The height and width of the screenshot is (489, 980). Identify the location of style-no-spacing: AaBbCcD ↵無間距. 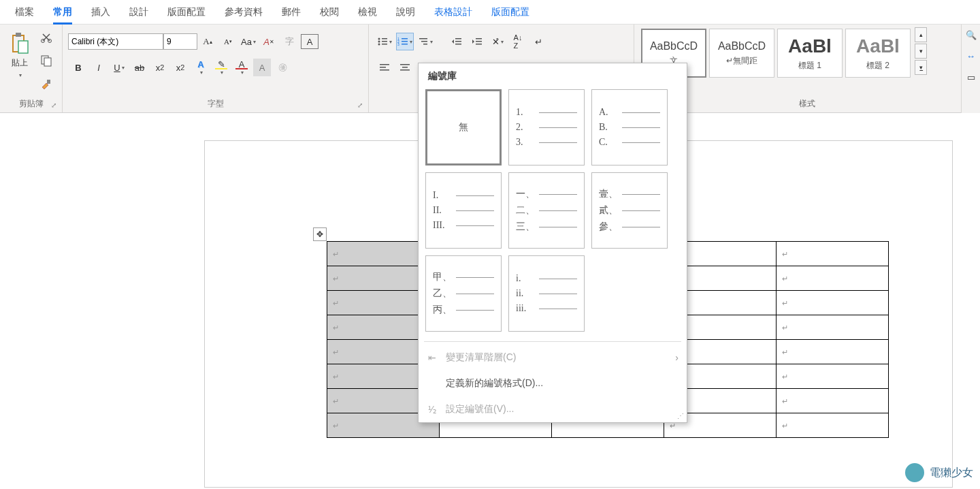
(742, 53).